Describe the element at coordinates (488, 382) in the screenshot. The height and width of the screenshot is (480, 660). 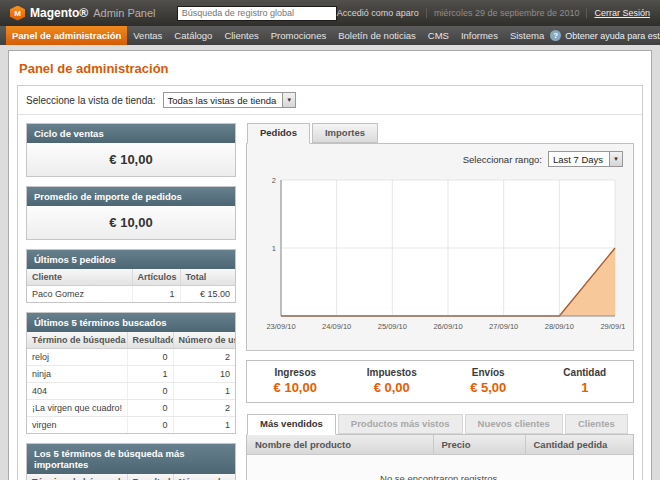
I see `total-envios: Envíos € 5,00` at that location.